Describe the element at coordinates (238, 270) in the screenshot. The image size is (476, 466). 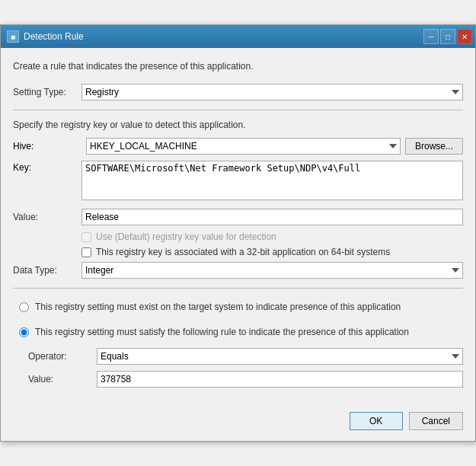
I see `data-type-row: Data Type: Integer` at that location.